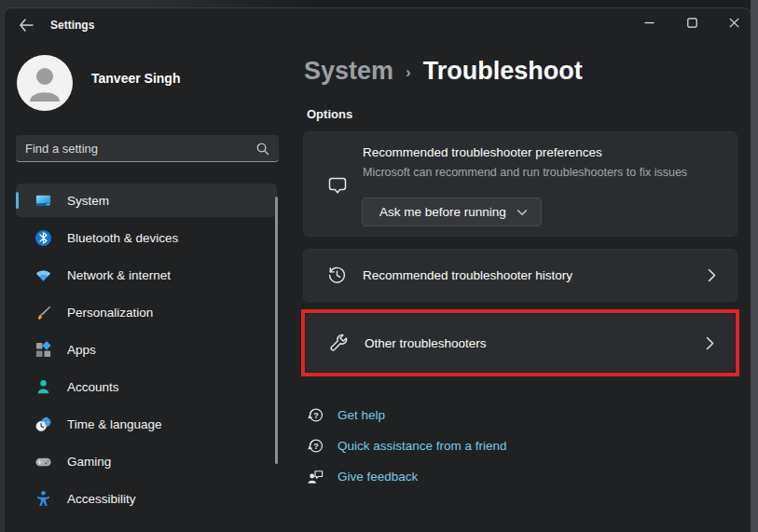  Describe the element at coordinates (447, 445) in the screenshot. I see `help-links: ? Get help ? Quick assistance from a fri…` at that location.